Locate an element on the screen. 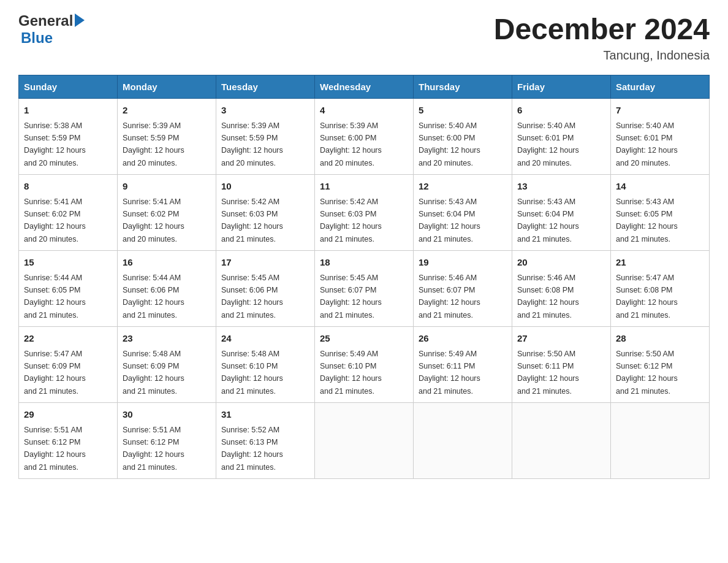 The width and height of the screenshot is (728, 563). calendar-cell: 29 Sunrise: 5:51 AMSunset: 6:12 PMDaylig… is located at coordinates (69, 441).